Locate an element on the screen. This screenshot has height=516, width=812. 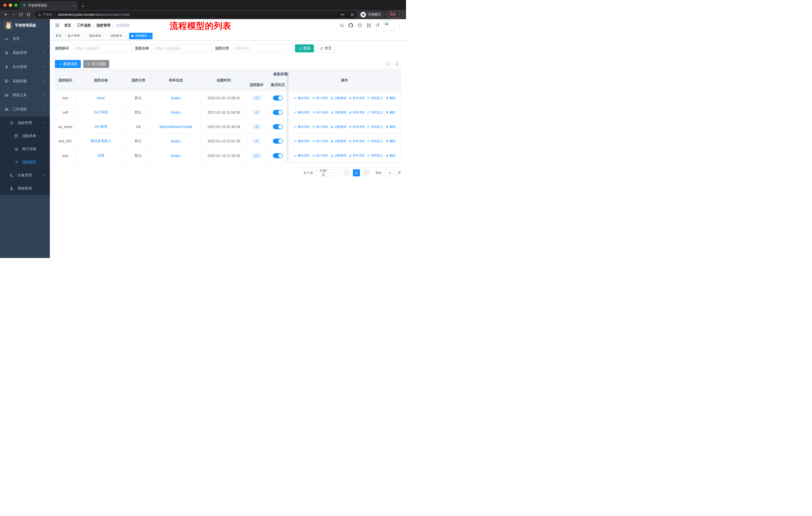
process-name-link: 自己审批 is located at coordinates (101, 112).